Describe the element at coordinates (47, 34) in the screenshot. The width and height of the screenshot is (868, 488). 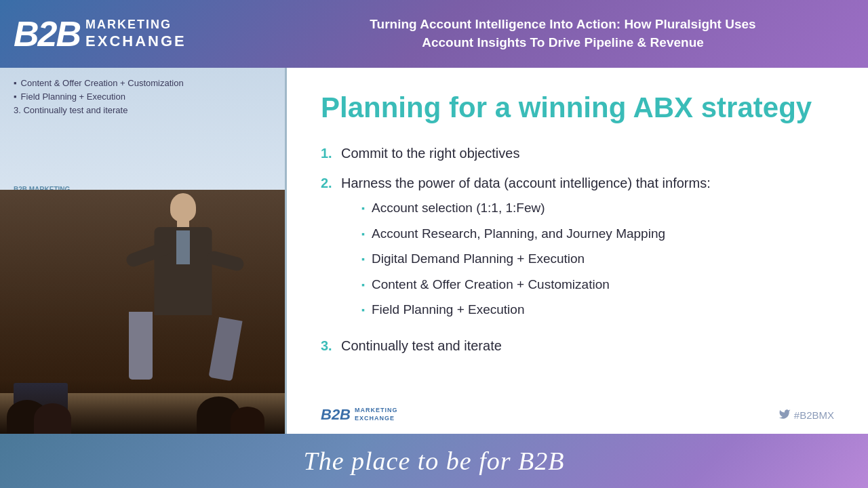
I see `b2b-logo: B2B` at that location.